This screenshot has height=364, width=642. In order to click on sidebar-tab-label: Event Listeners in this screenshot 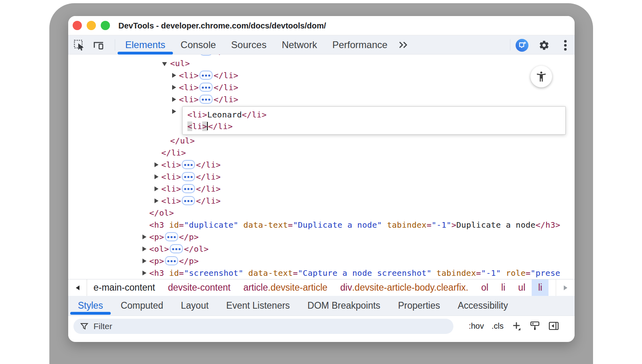, I will do `click(258, 305)`.